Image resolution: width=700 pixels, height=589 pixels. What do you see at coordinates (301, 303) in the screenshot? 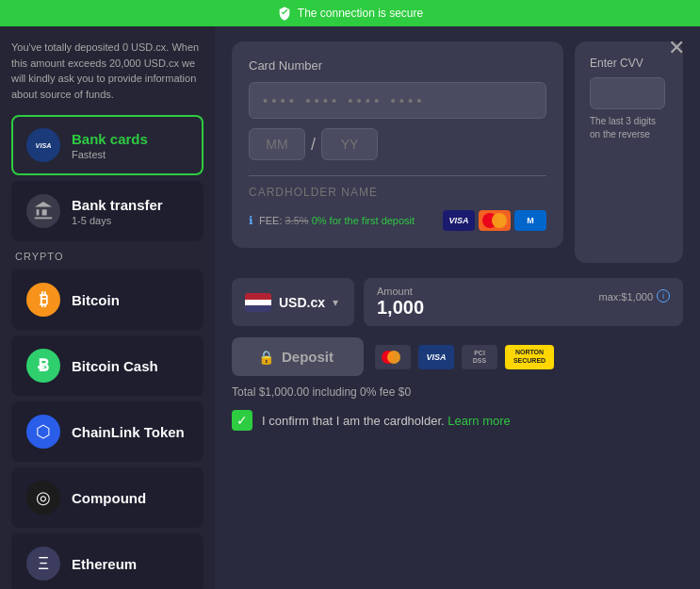
I see `currency-name: USD.cx` at bounding box center [301, 303].